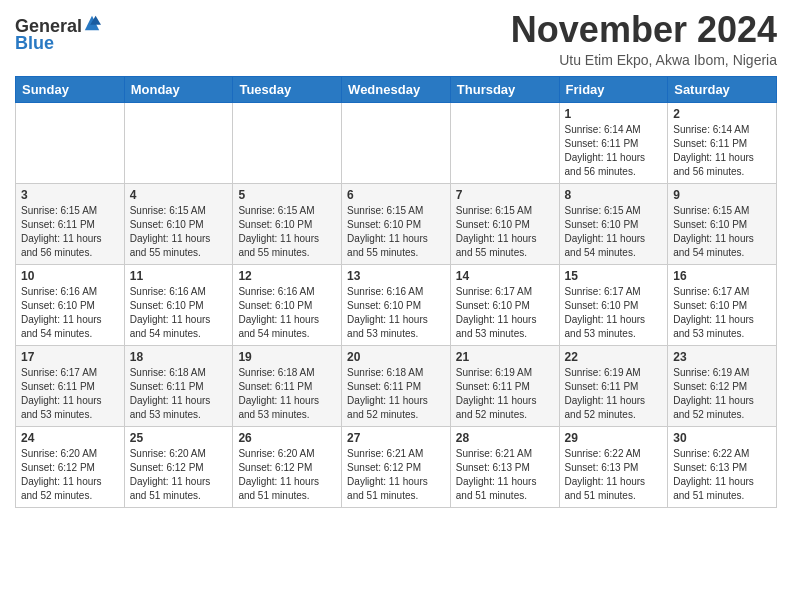  What do you see at coordinates (287, 438) in the screenshot?
I see `day-number: 26` at bounding box center [287, 438].